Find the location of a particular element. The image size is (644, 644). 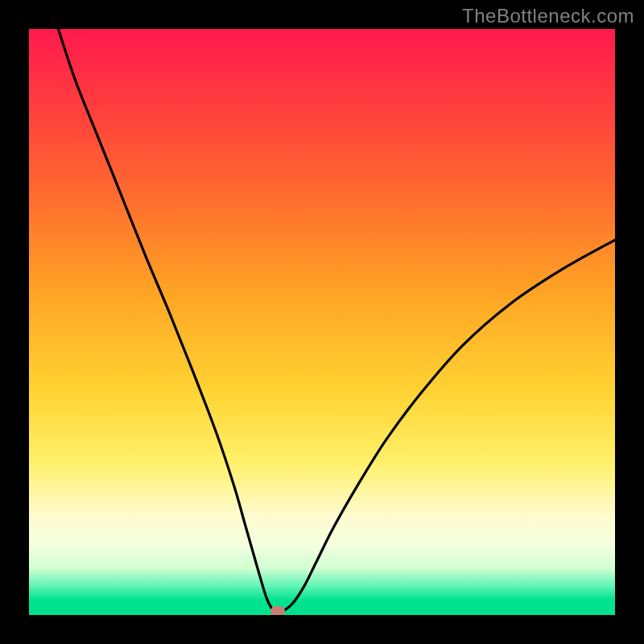

optimal-point-marker is located at coordinates (278, 610).